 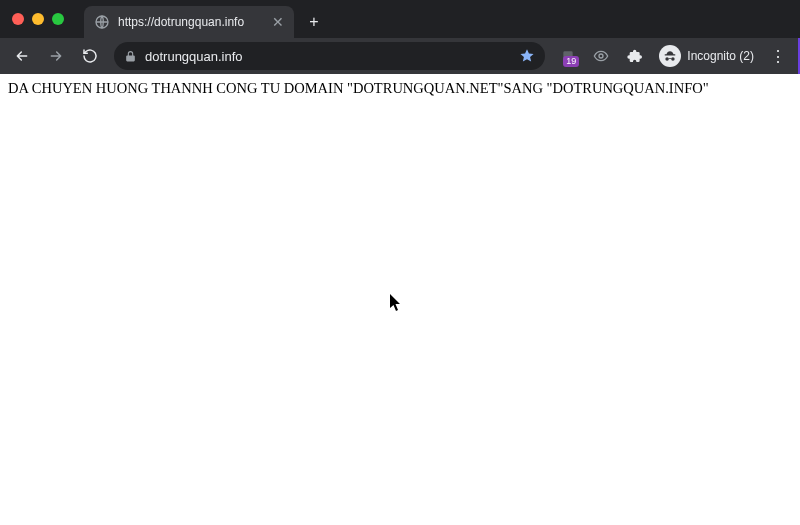 I want to click on extensions-puzzle-icon, so click(x=635, y=56).